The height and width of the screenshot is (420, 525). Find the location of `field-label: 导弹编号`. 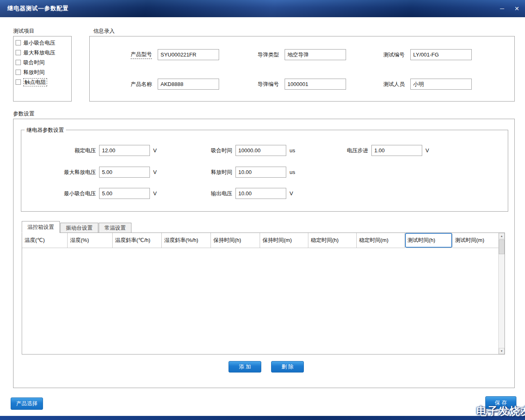

field-label: 导弹编号 is located at coordinates (268, 84).